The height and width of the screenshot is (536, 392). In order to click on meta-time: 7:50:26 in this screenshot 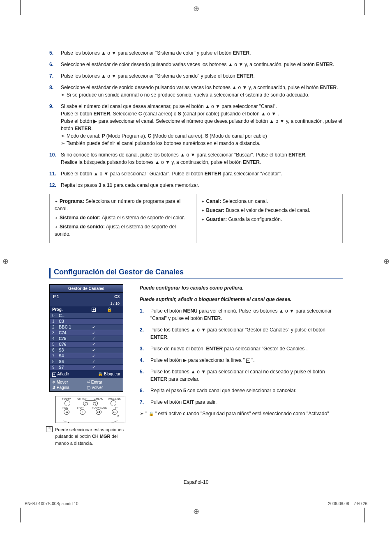, I will do `click(361, 504)`.